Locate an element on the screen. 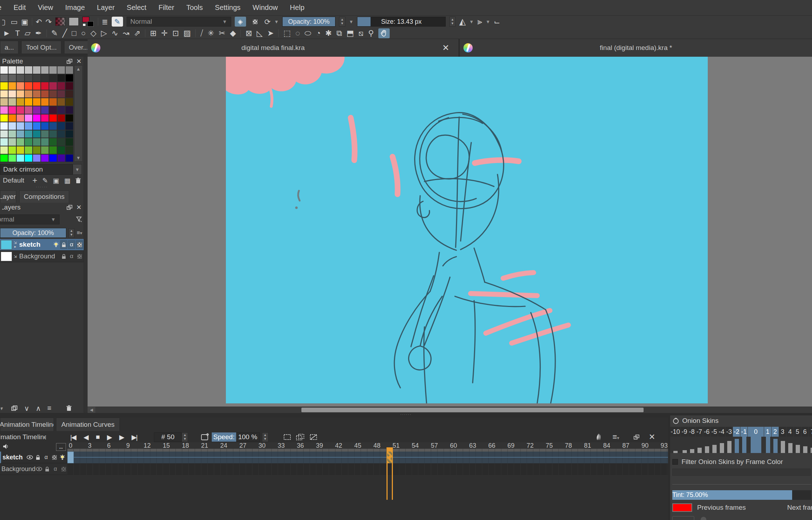 Image resolution: width=812 pixels, height=520 pixels. keyframe is located at coordinates (71, 457).